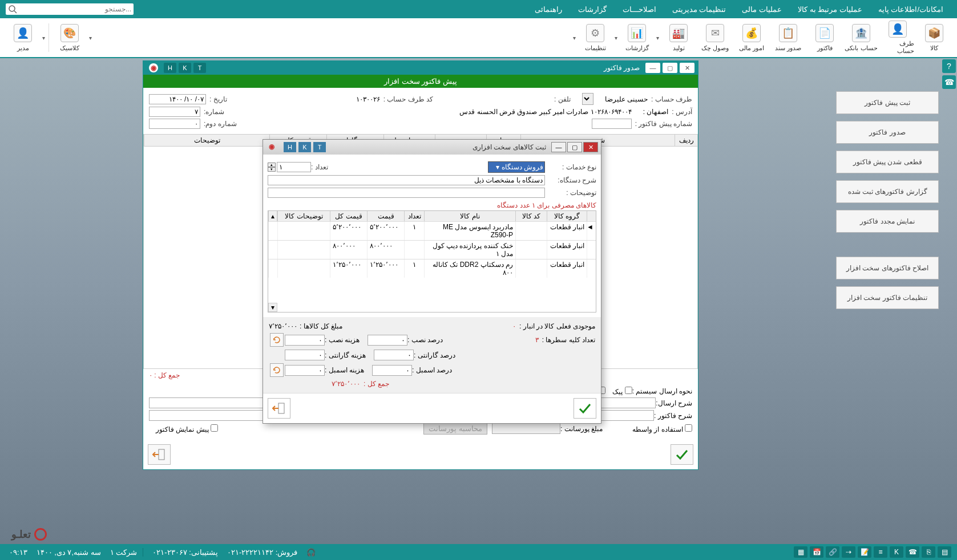 Image resolution: width=957 pixels, height=560 pixels. Describe the element at coordinates (159, 455) in the screenshot. I see `exit-button` at that location.